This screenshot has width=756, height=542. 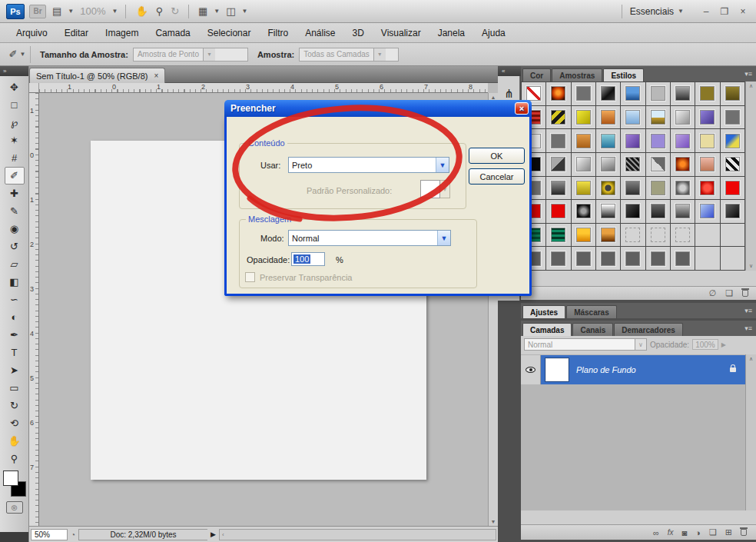 What do you see at coordinates (369, 165) in the screenshot?
I see `use-select: Preto ▼` at bounding box center [369, 165].